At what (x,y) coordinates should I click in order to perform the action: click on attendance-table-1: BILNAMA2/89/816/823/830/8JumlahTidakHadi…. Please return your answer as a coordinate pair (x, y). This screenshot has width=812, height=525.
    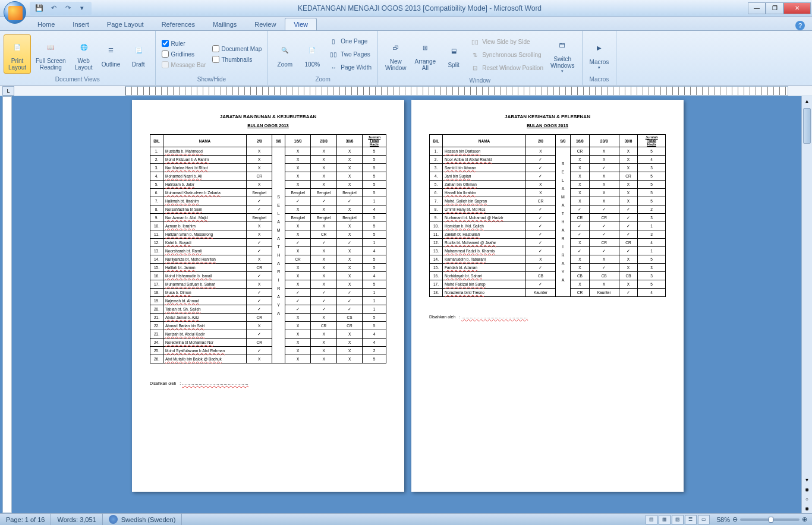
    Looking at the image, I should click on (268, 249).